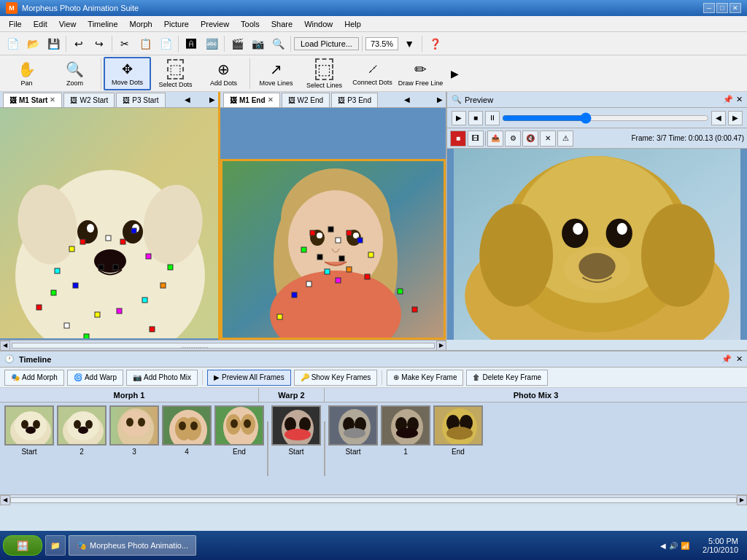 The height and width of the screenshot is (560, 747). What do you see at coordinates (476, 139) in the screenshot?
I see `pv-film-button: 🎞` at bounding box center [476, 139].